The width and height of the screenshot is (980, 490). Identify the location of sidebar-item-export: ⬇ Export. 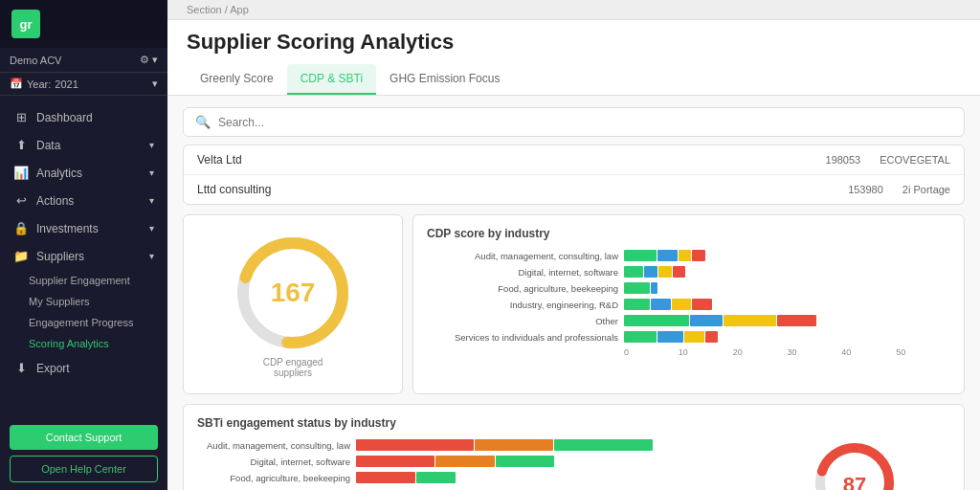
(84, 368).